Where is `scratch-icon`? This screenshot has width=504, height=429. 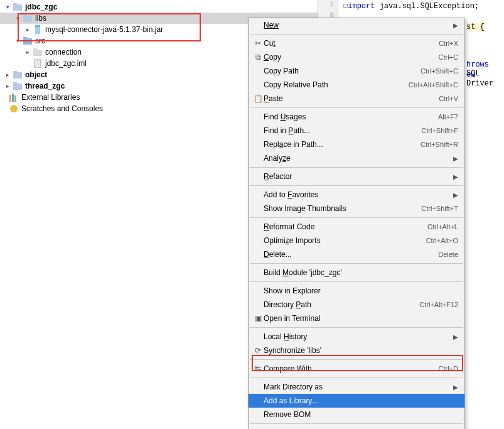
scratch-icon is located at coordinates (14, 109).